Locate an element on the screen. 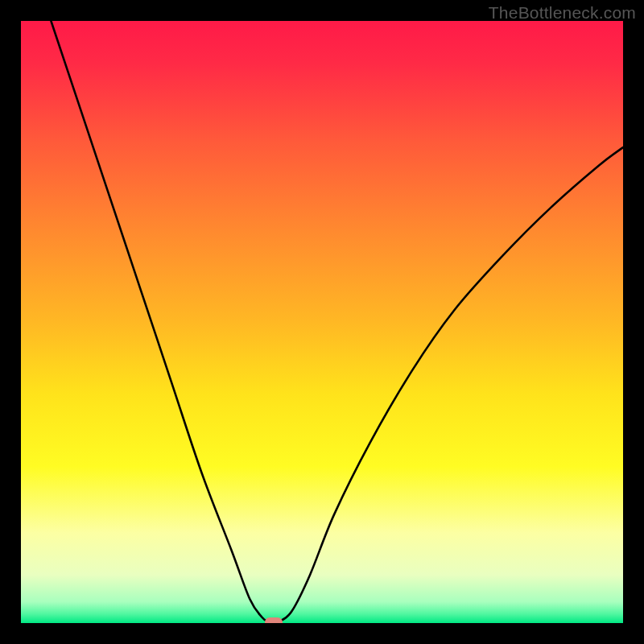 This screenshot has height=644, width=644. watermark-text: TheBottleneck.com is located at coordinates (562, 13).